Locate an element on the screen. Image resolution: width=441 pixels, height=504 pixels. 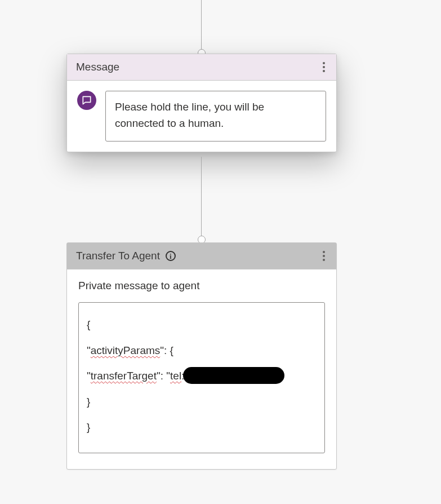
message-text-input: Please hold the line, you will be connec… is located at coordinates (216, 116).